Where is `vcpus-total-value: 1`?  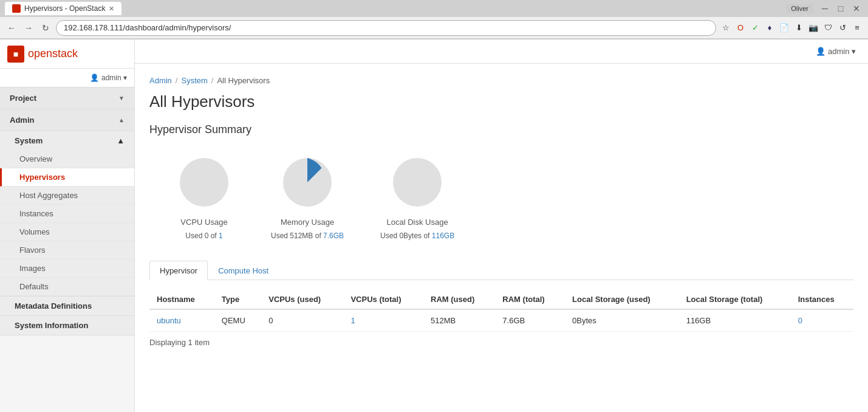 vcpus-total-value: 1 is located at coordinates (352, 321).